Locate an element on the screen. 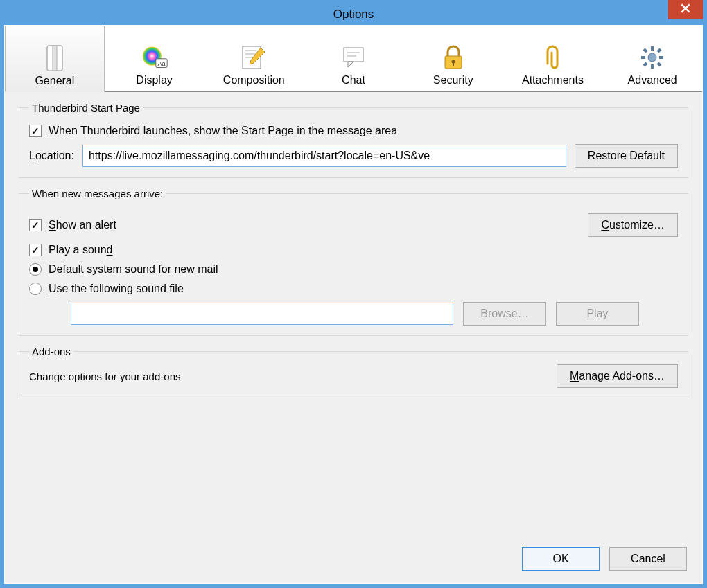 The height and width of the screenshot is (588, 707). display-icon: Aa is located at coordinates (155, 57).